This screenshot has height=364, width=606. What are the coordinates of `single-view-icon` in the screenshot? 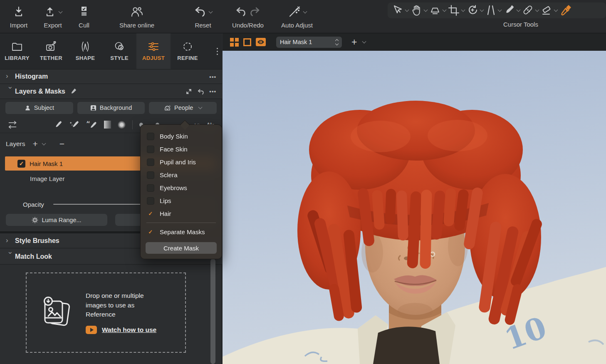 It's located at (247, 42).